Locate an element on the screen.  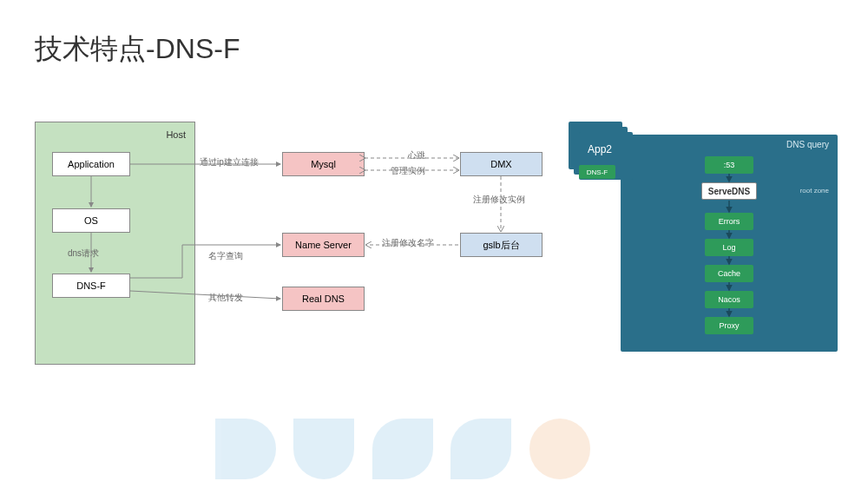
manage-instance-label: 管理实例 is located at coordinates (408, 171).